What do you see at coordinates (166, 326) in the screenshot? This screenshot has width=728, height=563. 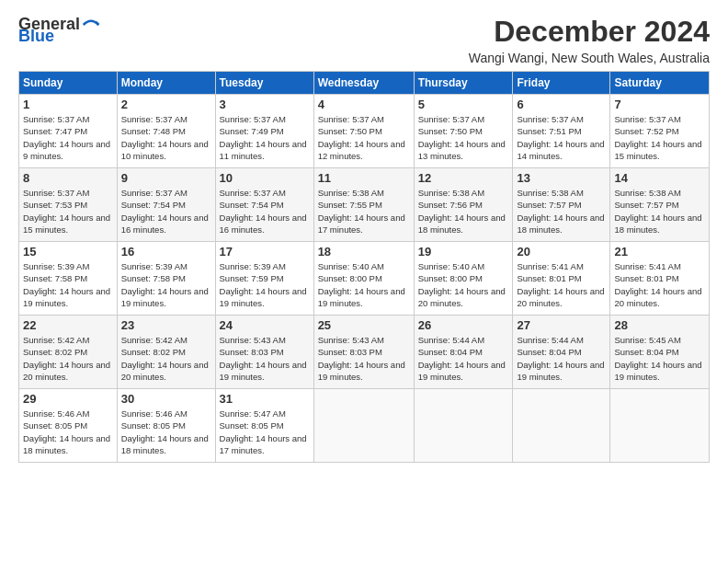 I see `day-number: 23` at bounding box center [166, 326].